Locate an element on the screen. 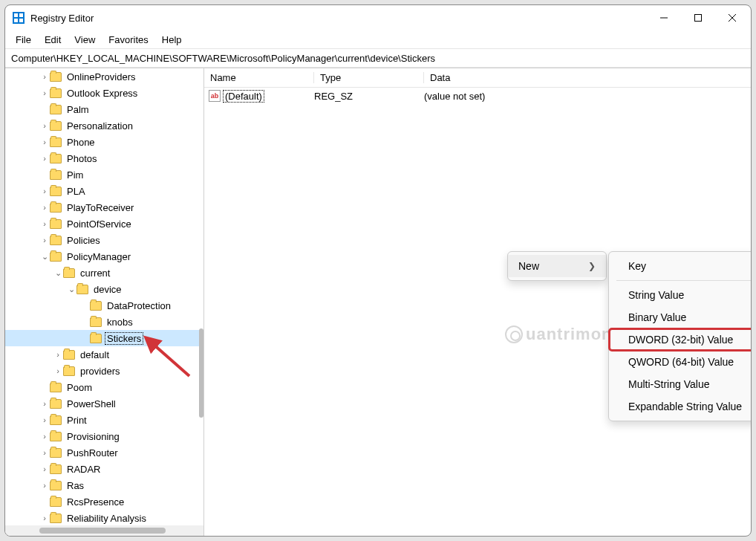 The width and height of the screenshot is (756, 541). tree-item-device: ⌄device is located at coordinates (104, 289).